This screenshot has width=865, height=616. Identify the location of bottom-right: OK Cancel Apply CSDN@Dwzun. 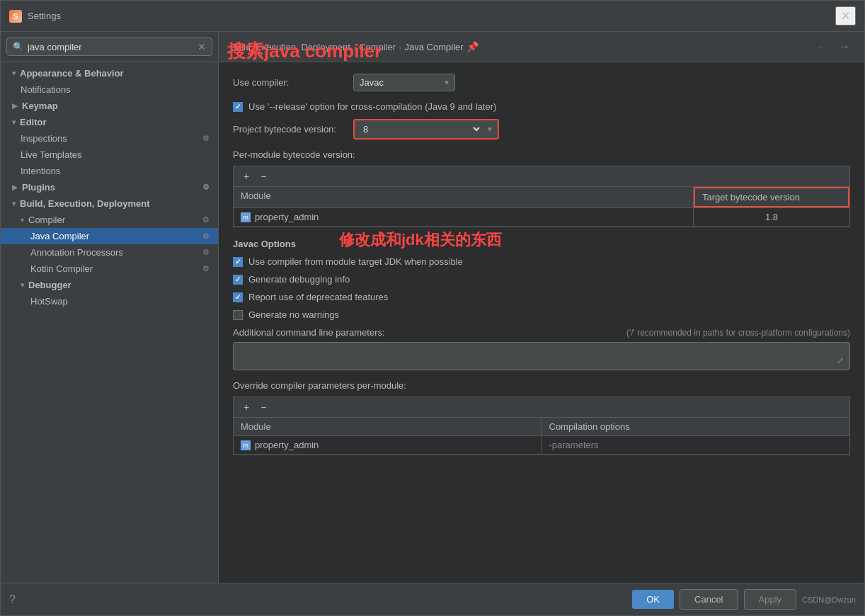
(744, 599).